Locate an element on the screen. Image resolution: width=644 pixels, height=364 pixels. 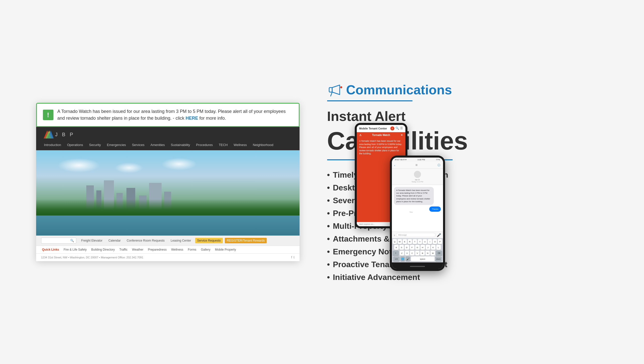
nav-operations: Operations is located at coordinates (75, 145).